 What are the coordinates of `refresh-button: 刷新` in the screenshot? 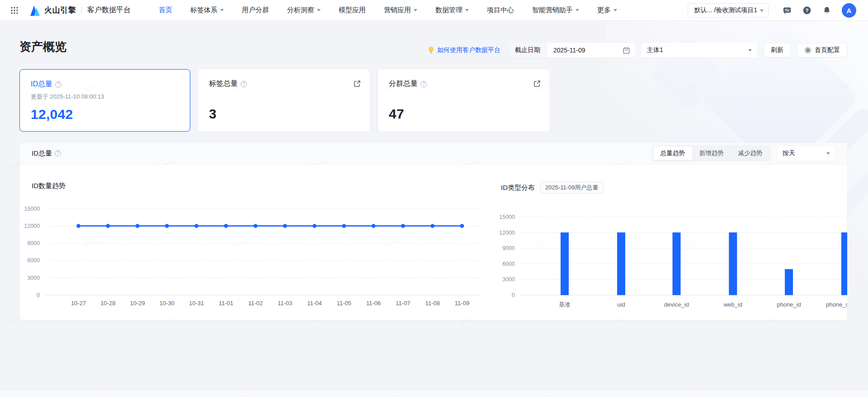 It's located at (777, 50).